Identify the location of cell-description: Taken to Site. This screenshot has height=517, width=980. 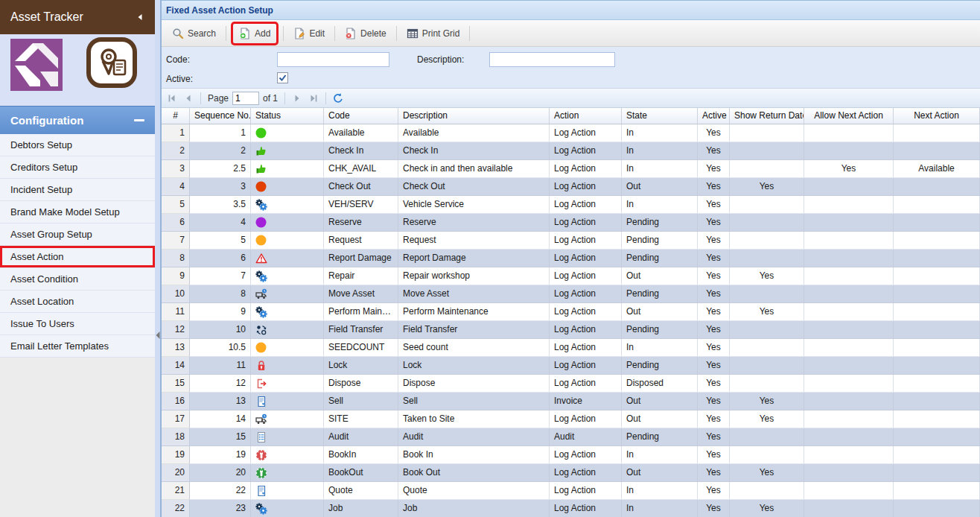
(474, 419).